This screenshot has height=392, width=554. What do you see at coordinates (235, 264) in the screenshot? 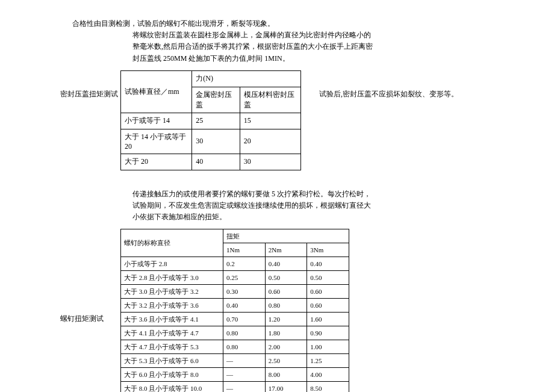
I see `table-row: 小于或等于 2.80.20.400.40` at bounding box center [235, 264].